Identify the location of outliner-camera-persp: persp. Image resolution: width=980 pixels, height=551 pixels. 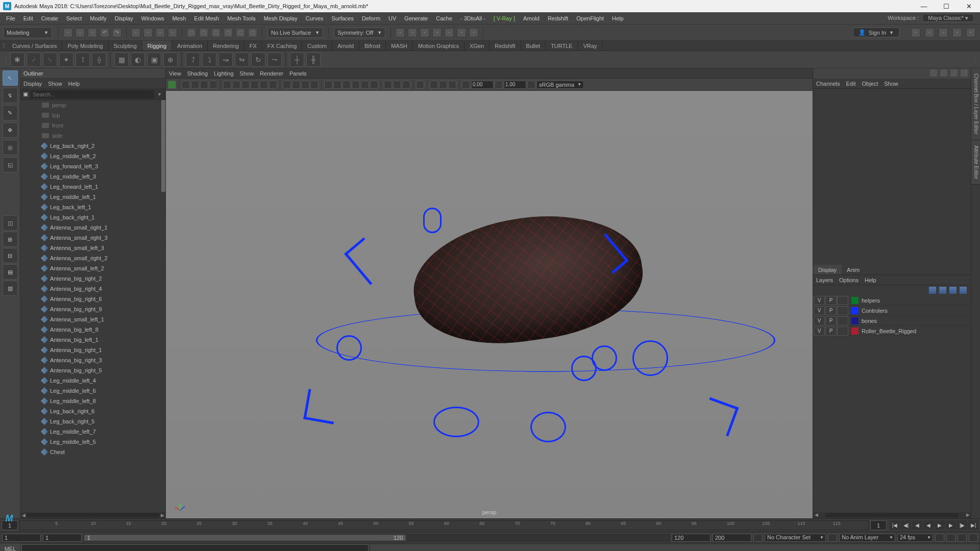
(90, 105).